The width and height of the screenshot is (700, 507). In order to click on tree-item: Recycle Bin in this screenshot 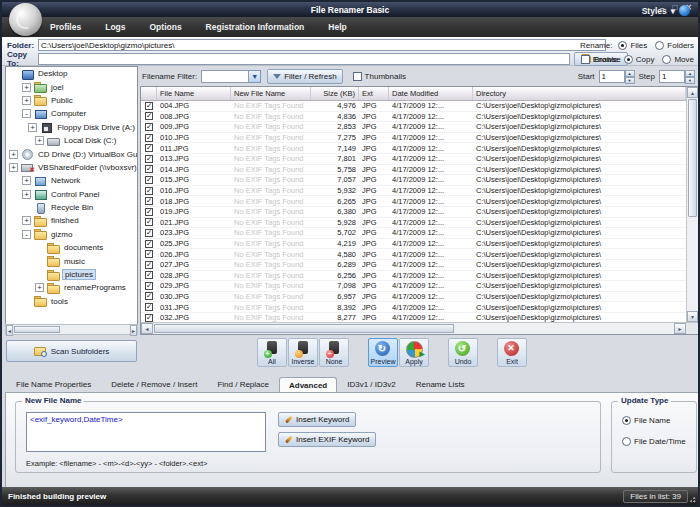, I will do `click(72, 208)`.